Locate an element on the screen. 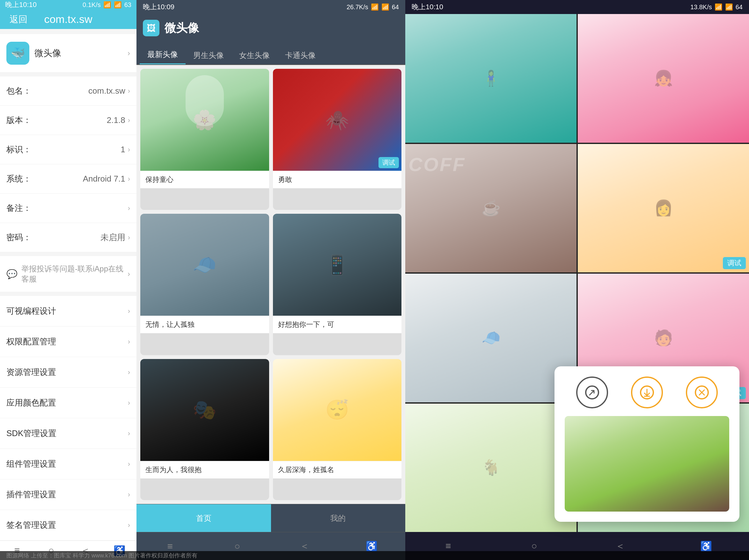 Image resolution: width=749 pixels, height=560 pixels. p3-photo-4-debug: 调试 is located at coordinates (734, 263).